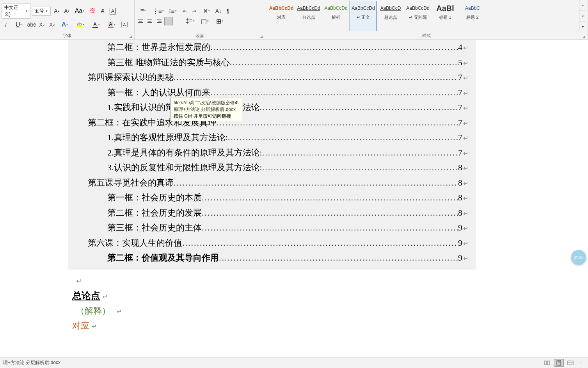 Image resolution: width=588 pixels, height=368 pixels. What do you see at coordinates (158, 11) in the screenshot?
I see `numbering-button: ⋮≡▾` at bounding box center [158, 11].